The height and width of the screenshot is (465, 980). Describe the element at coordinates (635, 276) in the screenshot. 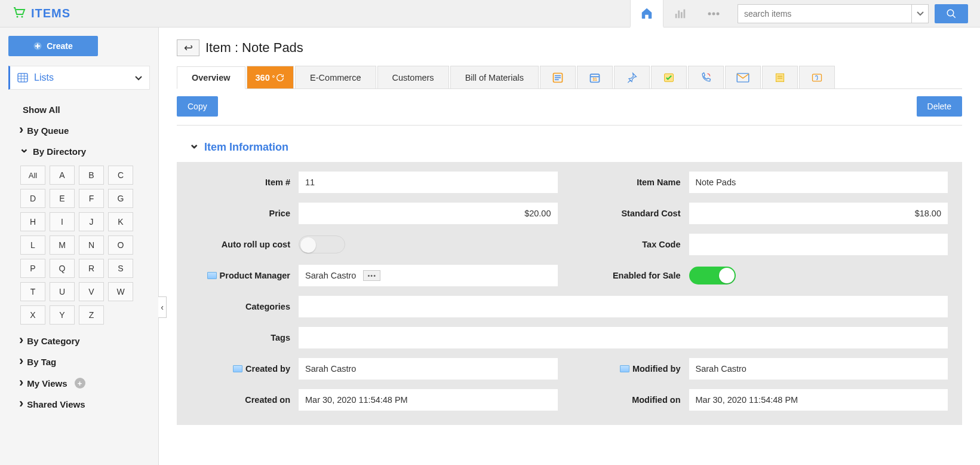

I see `label-enabled-for-sale: Enabled for Sale` at that location.